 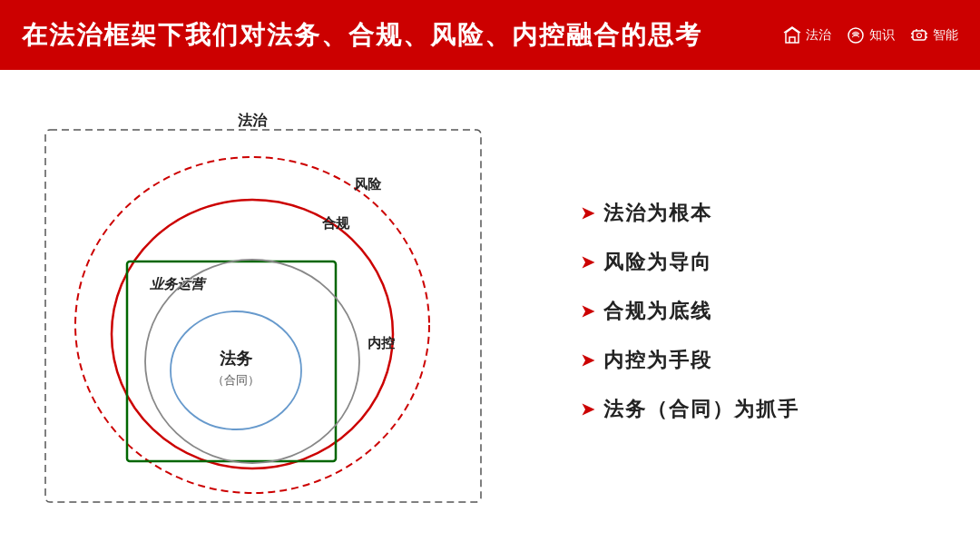 What do you see at coordinates (870, 35) in the screenshot?
I see `icon-zhishi: 知识` at bounding box center [870, 35].